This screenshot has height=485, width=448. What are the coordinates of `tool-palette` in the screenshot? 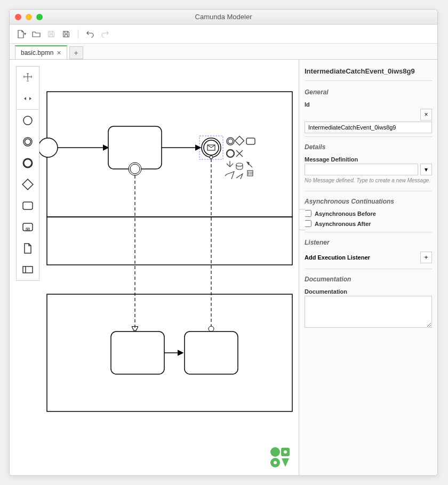 It's located at (28, 174).